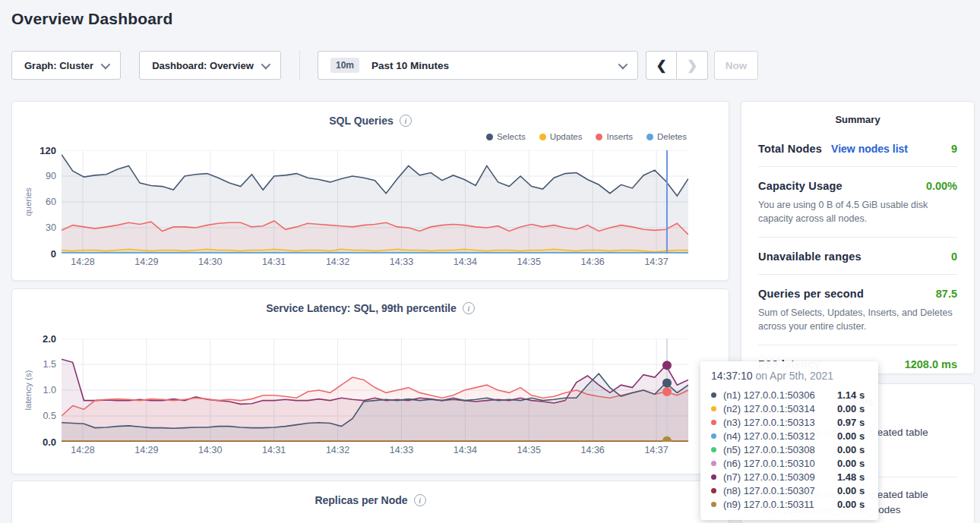  What do you see at coordinates (59, 65) in the screenshot?
I see `graph-dropdown-label: Graph: Cluster` at bounding box center [59, 65].